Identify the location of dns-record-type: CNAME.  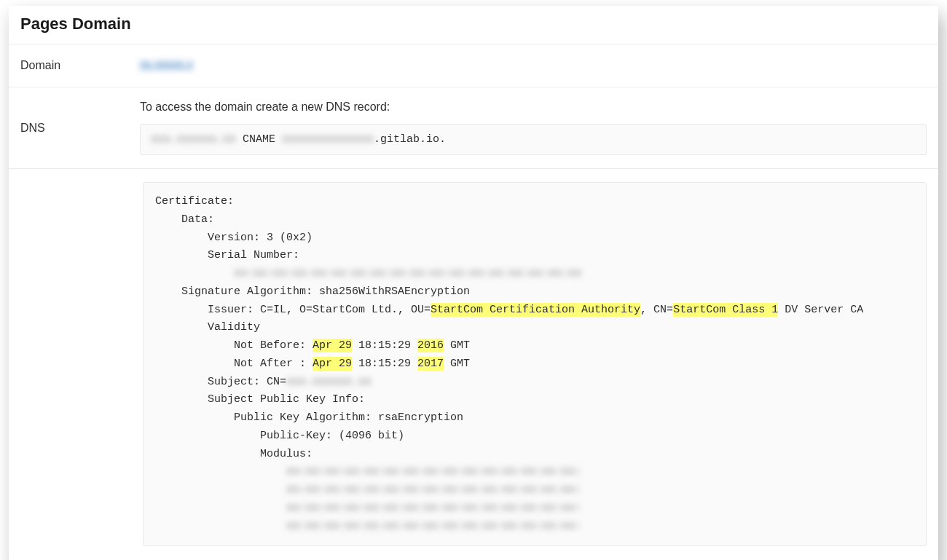
(259, 140).